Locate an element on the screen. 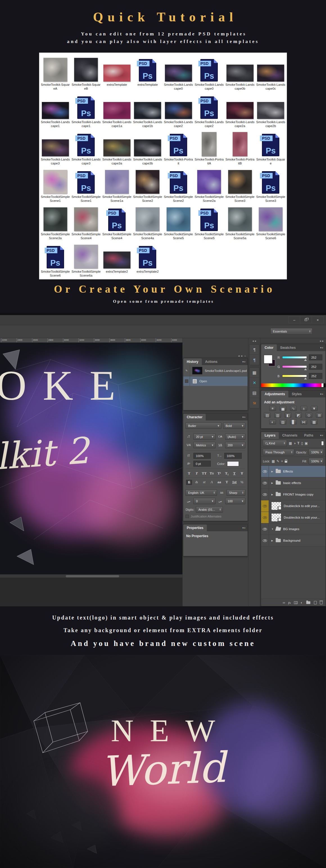 Image resolution: width=326 pixels, height=868 pixels. layer-name: FRONT Images copy is located at coordinates (298, 494).